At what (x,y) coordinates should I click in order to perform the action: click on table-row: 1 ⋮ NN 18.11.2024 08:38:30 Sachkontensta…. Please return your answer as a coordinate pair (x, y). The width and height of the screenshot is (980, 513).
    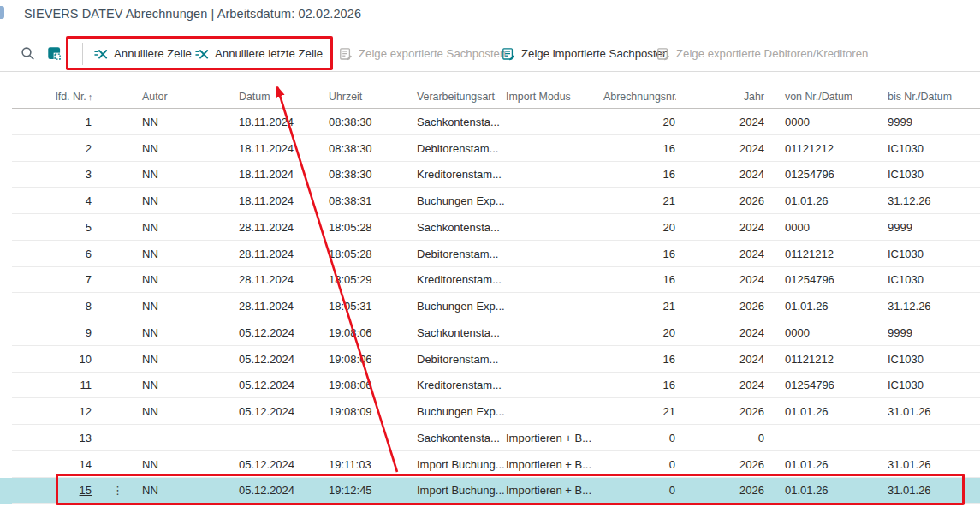
    Looking at the image, I should click on (490, 122).